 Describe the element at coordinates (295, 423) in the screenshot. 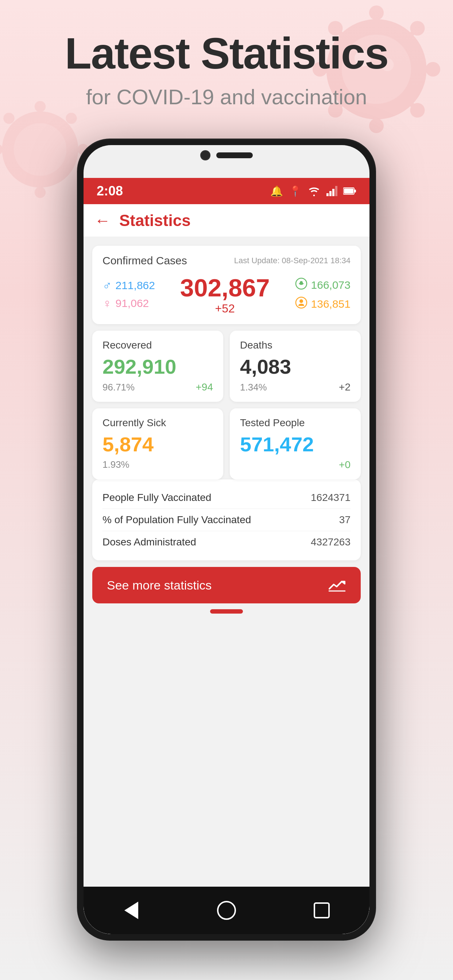

I see `tested-label: Tested People` at that location.